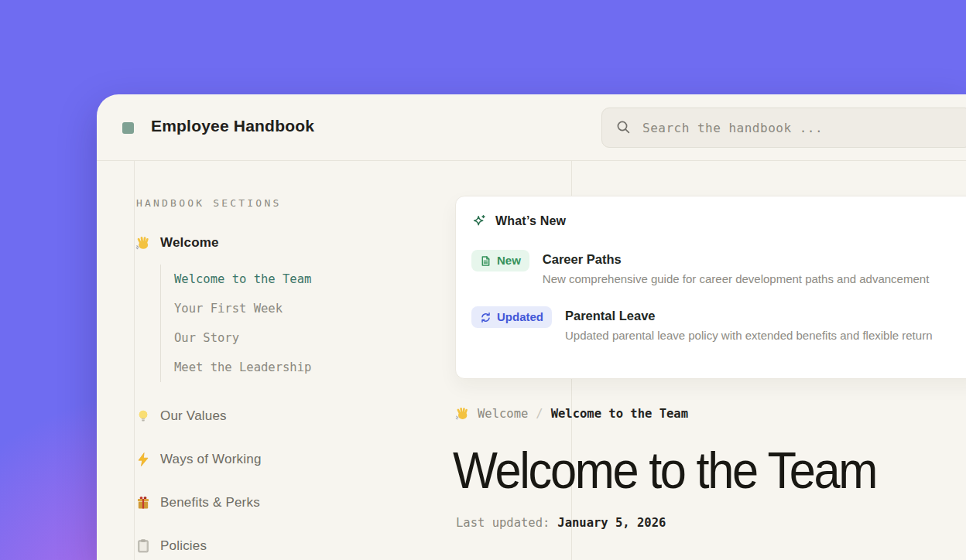 Image resolution: width=966 pixels, height=560 pixels. Describe the element at coordinates (735, 260) in the screenshot. I see `whats-new-item-title: Career Paths` at that location.